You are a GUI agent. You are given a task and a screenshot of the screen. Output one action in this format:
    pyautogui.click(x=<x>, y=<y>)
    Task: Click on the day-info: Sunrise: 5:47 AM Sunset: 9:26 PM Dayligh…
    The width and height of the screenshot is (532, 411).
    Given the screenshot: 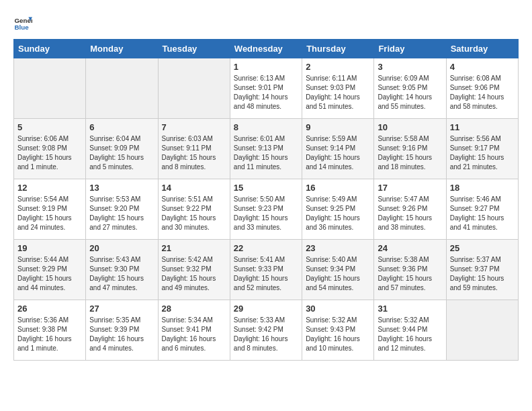 What is the action you would take?
    pyautogui.click(x=410, y=214)
    